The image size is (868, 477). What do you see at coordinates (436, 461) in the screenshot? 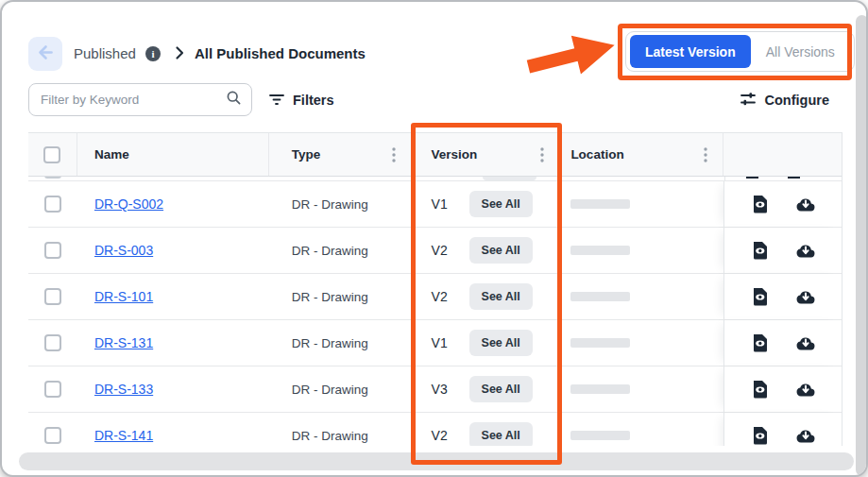
I see `horizontal-scrollbar` at bounding box center [436, 461].